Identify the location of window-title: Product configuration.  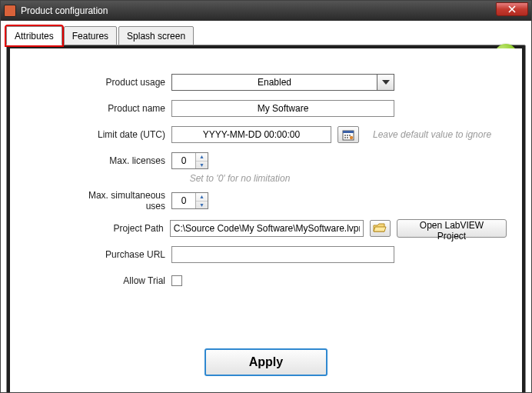
(65, 11).